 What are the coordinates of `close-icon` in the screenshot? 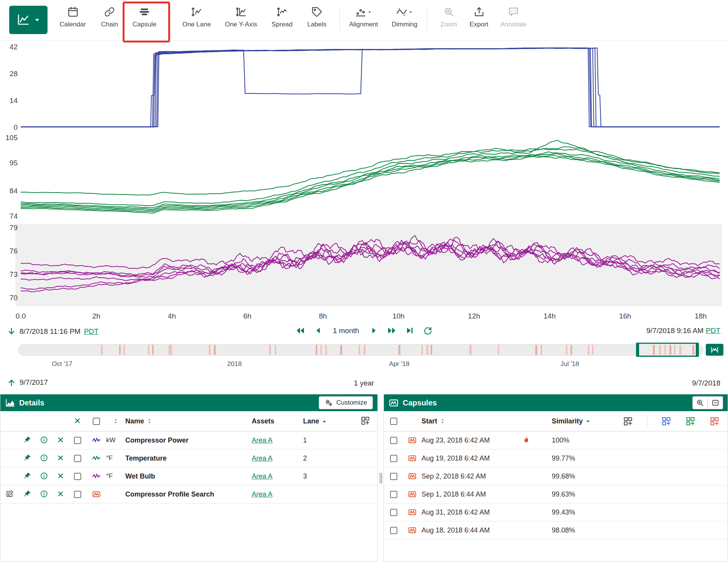 It's located at (61, 476).